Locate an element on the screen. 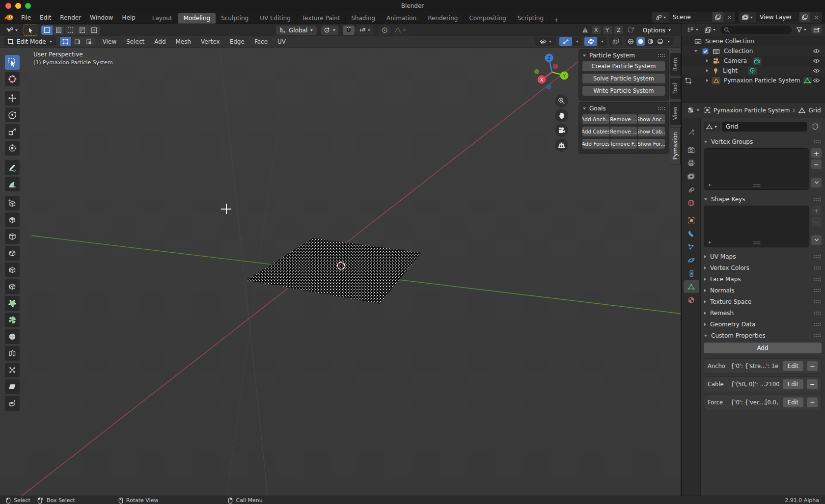  view-layer-remove-button is located at coordinates (816, 17).